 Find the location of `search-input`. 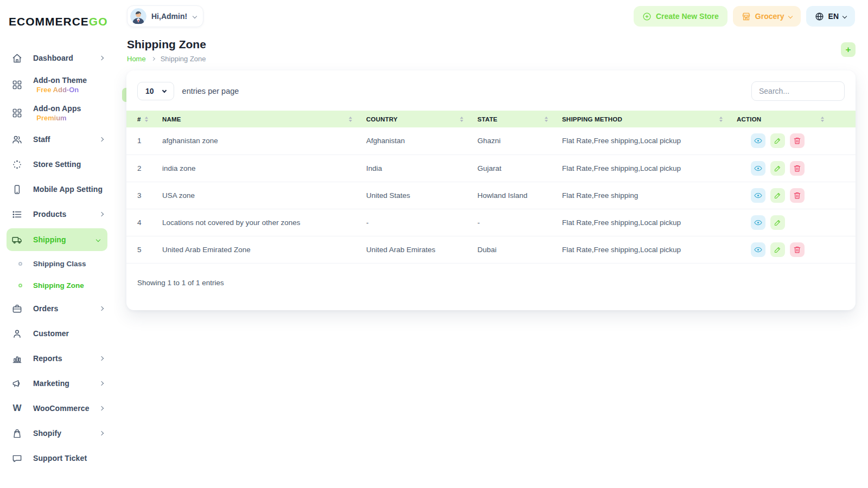

search-input is located at coordinates (798, 91).